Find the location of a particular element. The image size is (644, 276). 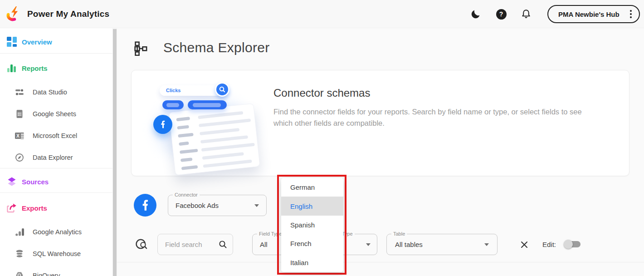

field-type-select-value: All is located at coordinates (264, 244).